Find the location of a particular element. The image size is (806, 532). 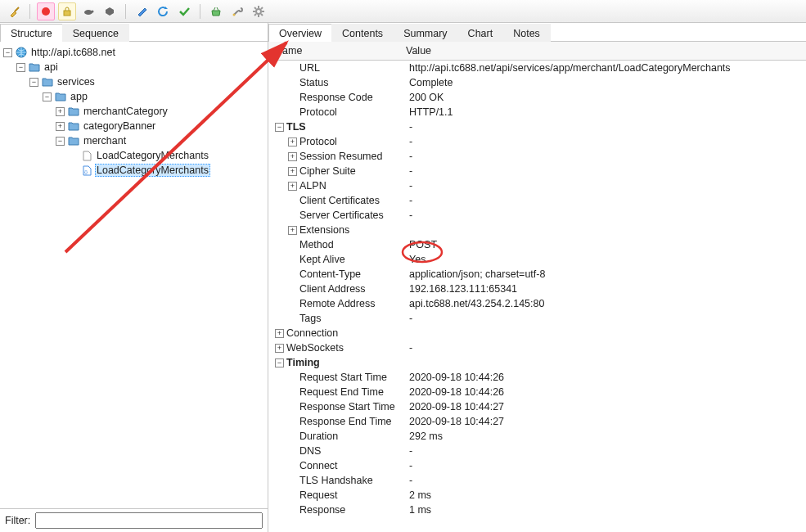

overview-row: Request2 ms is located at coordinates (540, 497).